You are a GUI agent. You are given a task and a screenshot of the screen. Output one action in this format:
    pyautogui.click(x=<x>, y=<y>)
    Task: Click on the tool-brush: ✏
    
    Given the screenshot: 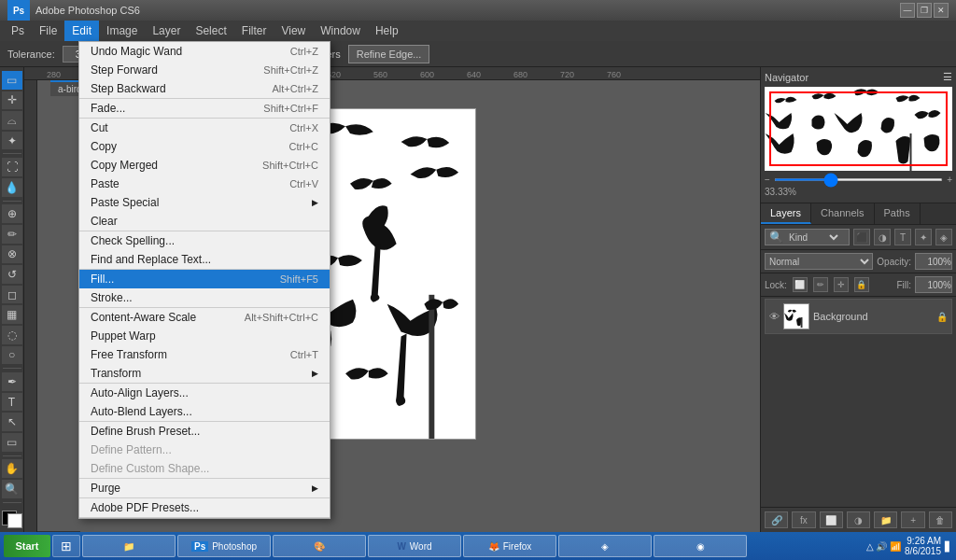 What is the action you would take?
    pyautogui.click(x=12, y=234)
    